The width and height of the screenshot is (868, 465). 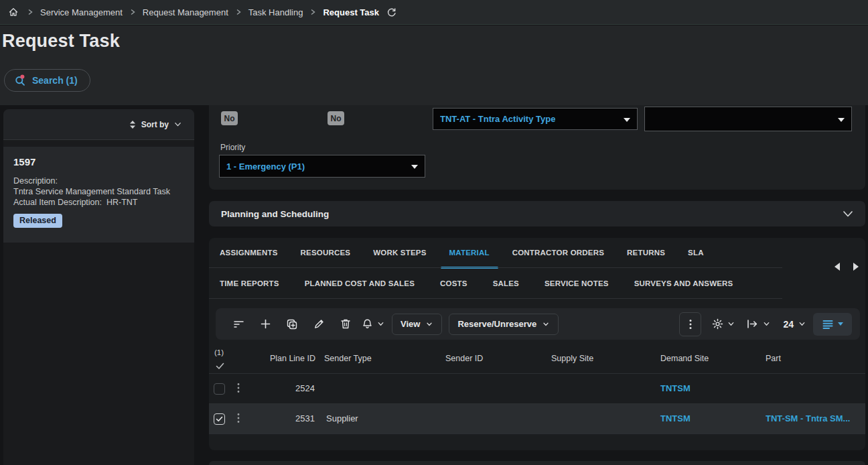 What do you see at coordinates (99, 194) in the screenshot?
I see `record-card: 1597 Description: Tntra Service Manageme…` at bounding box center [99, 194].